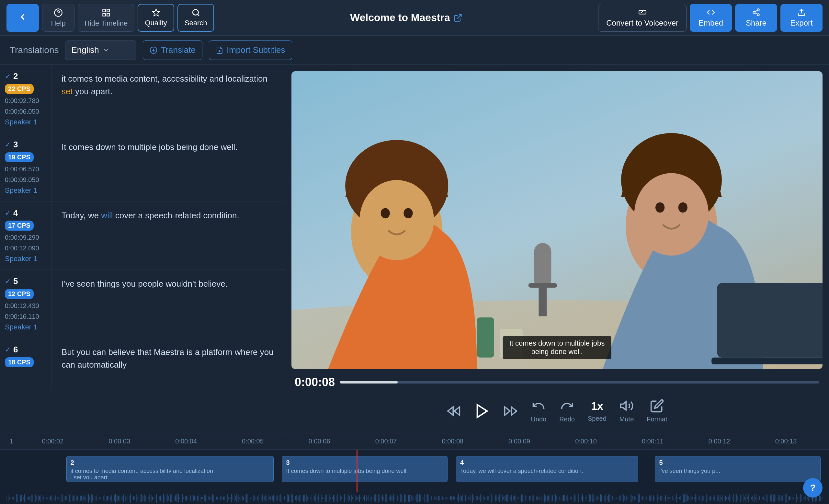 The width and height of the screenshot is (829, 504). Describe the element at coordinates (85, 50) in the screenshot. I see `language-value: English` at that location.